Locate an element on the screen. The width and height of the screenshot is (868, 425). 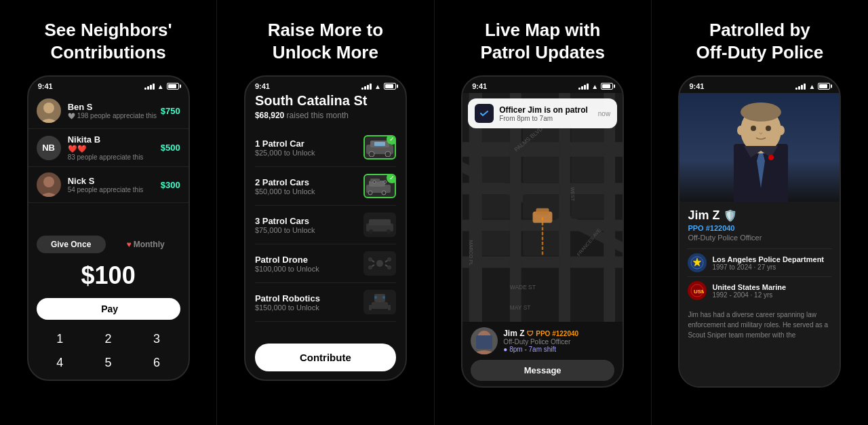
raised-text: $68,920 raised this month is located at coordinates (326, 115).